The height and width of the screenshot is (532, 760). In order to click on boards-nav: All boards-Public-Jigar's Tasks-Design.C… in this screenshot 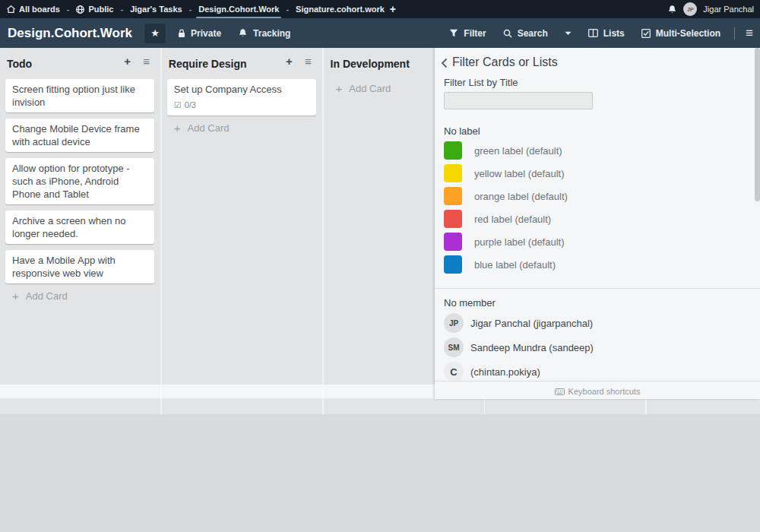, I will do `click(196, 9)`.